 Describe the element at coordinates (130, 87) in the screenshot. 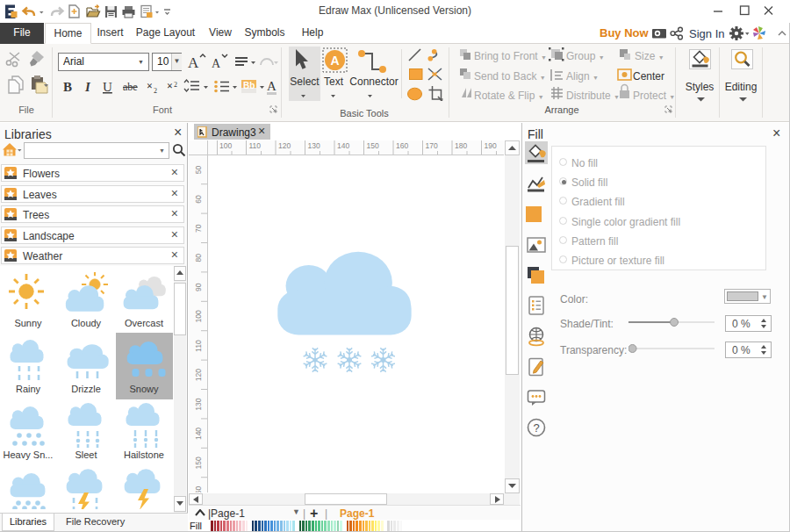

I see `svg-text: abe` at that location.